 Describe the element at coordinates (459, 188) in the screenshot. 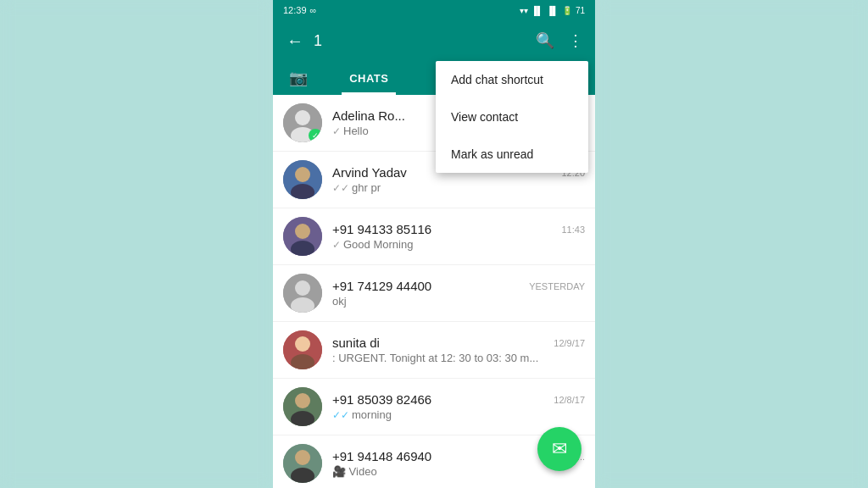

I see `chat-preview: ✓✓ ghr pr` at that location.